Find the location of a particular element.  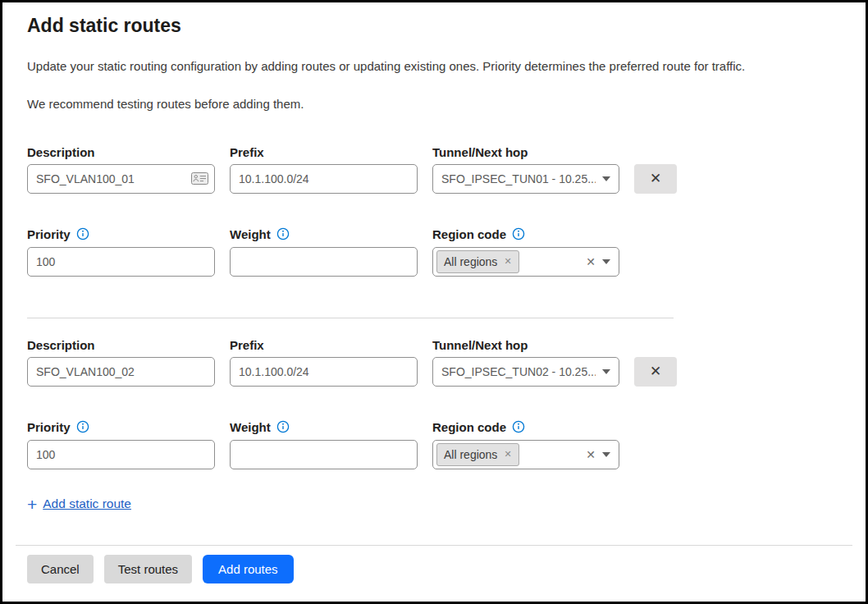

tunnel-selected-value: SFO_IPSEC_TUN02 - 10.25... is located at coordinates (519, 372).